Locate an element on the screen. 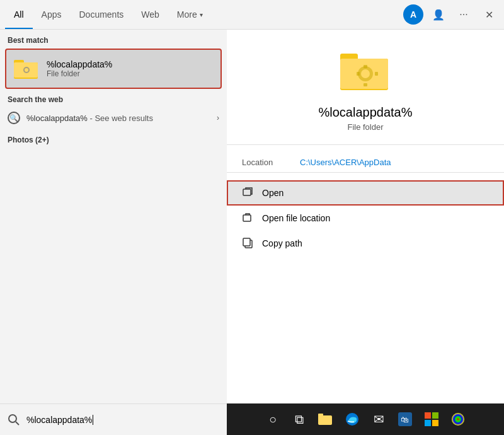  taskbar-search-icon: ○ is located at coordinates (273, 419).